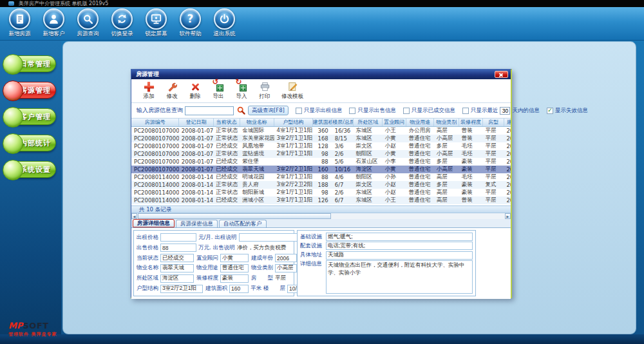 The image size is (644, 344). I want to click on import-button: ↻ 导入, so click(242, 91).